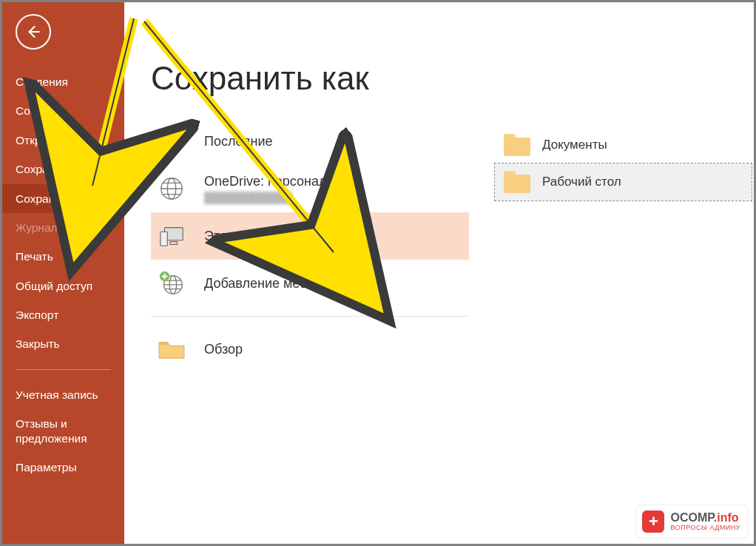  What do you see at coordinates (439, 78) in the screenshot?
I see `page-title: Сохранить как` at bounding box center [439, 78].